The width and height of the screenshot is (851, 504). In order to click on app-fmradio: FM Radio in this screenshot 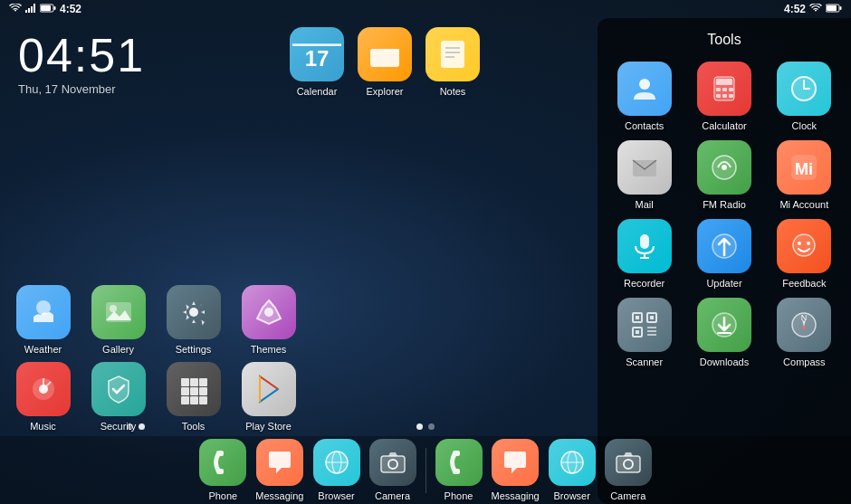, I will do `click(724, 176)`.